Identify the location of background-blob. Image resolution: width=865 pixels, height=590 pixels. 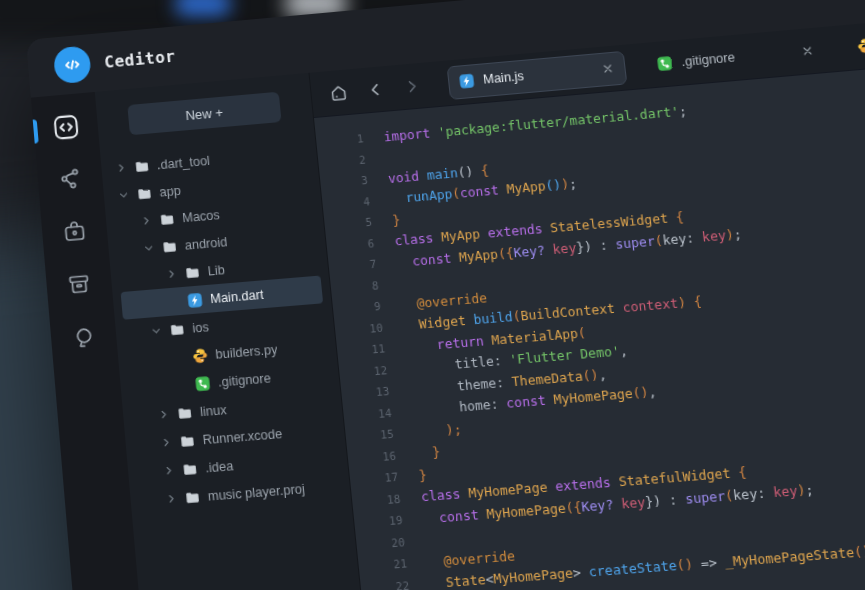
(203, 8).